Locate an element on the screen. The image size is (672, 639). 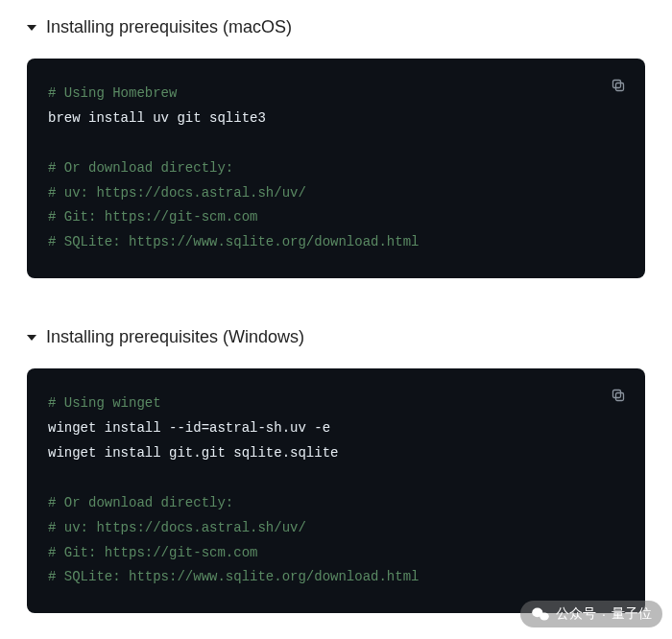
watermark-badge: 公众号 · 量子位 is located at coordinates (591, 614).